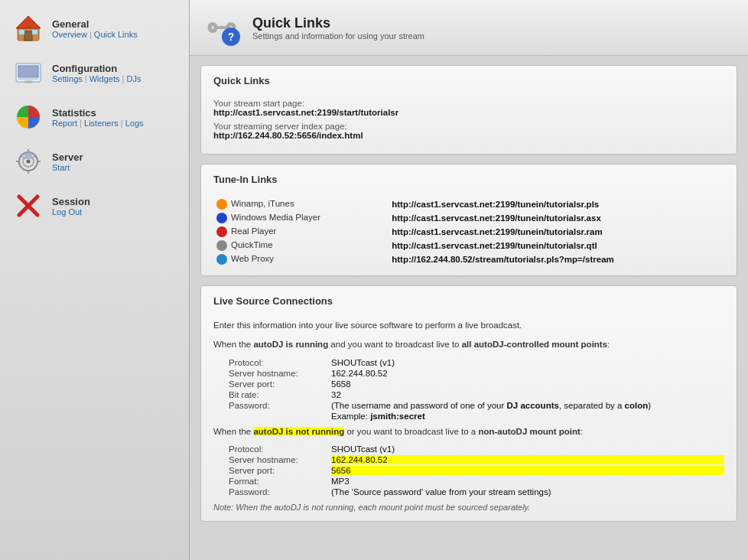 This screenshot has height=560, width=748. Describe the element at coordinates (528, 449) in the screenshot. I see `nr-protocol-value: SHOUTcast (v1)` at that location.